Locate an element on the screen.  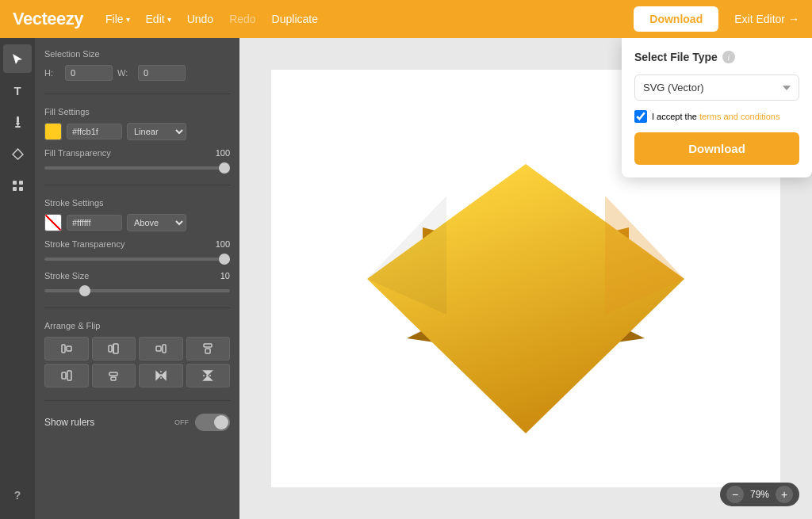
fill-transparency-slider is located at coordinates (137, 168).